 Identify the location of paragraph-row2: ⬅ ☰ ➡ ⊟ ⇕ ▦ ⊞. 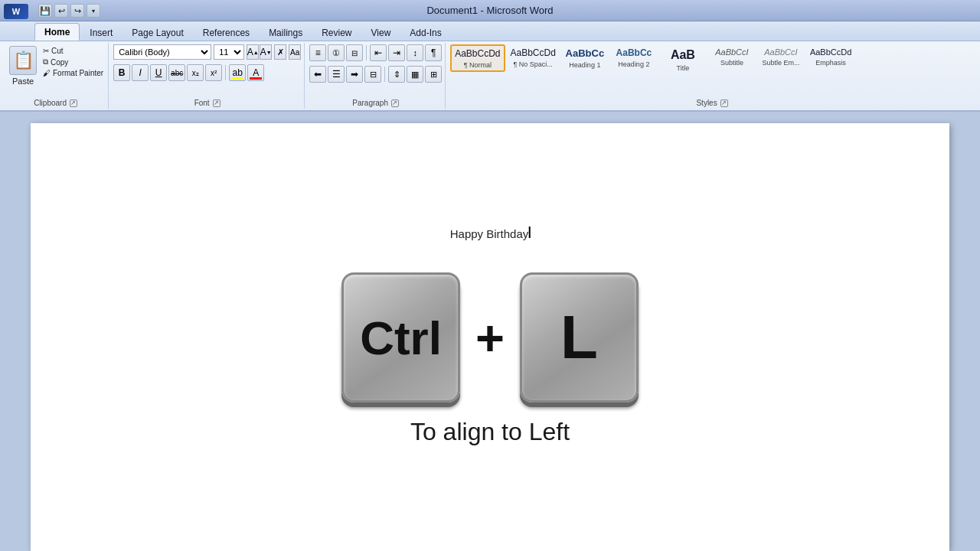
(375, 74).